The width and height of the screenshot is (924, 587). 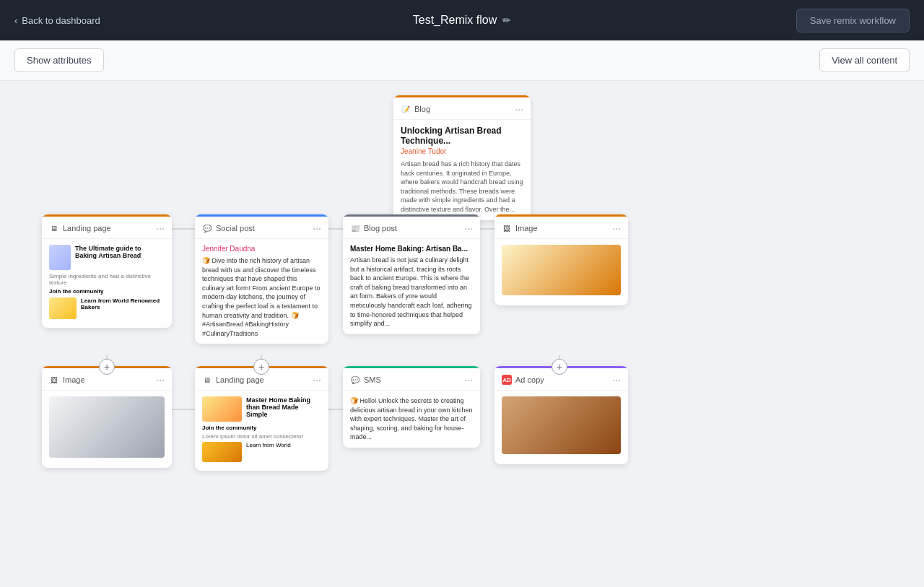 I want to click on lp2-type-label: Landing page, so click(x=240, y=380).